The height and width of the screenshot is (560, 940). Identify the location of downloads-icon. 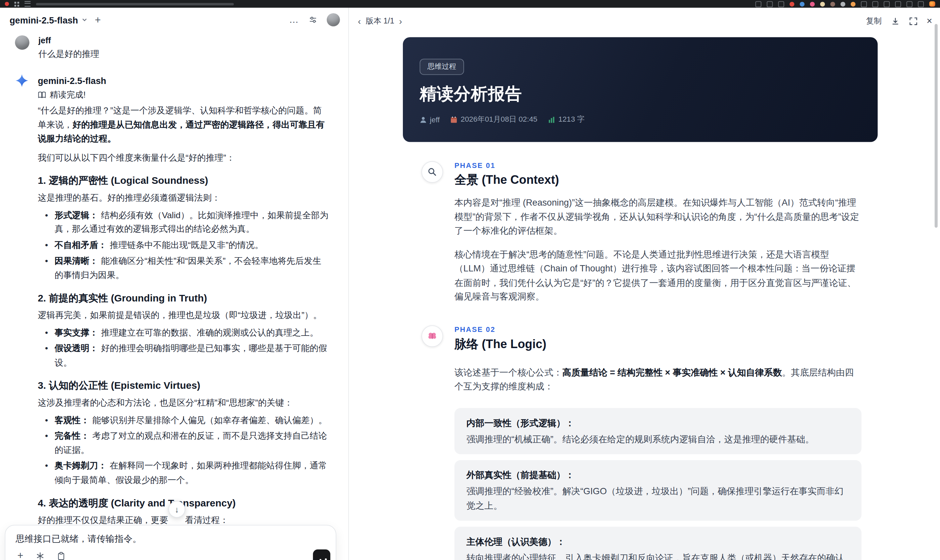
(898, 4).